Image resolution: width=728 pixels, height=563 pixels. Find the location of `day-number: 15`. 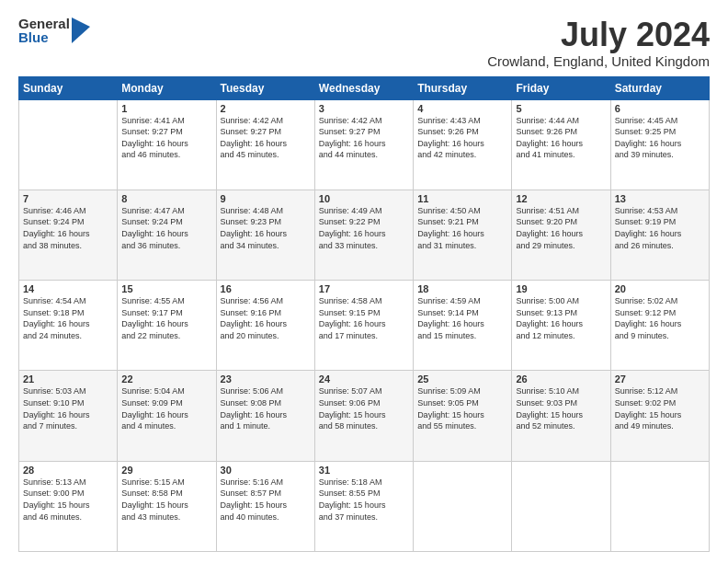

day-number: 15 is located at coordinates (166, 289).